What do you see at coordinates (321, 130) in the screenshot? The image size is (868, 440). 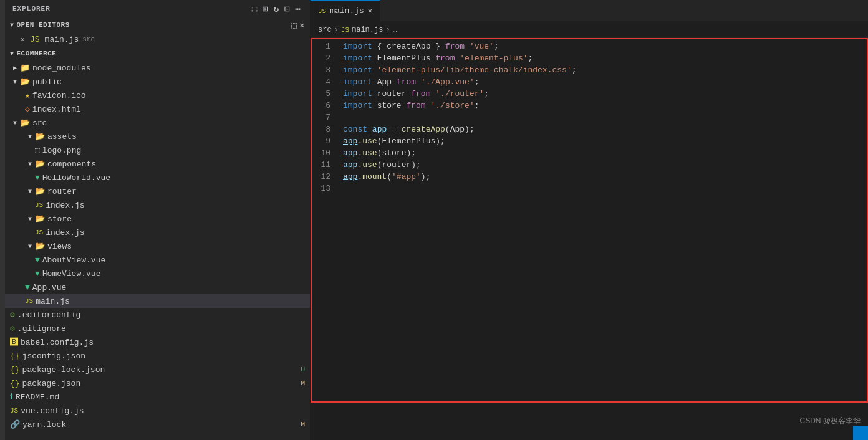 I see `line-num-8: 8` at bounding box center [321, 130].